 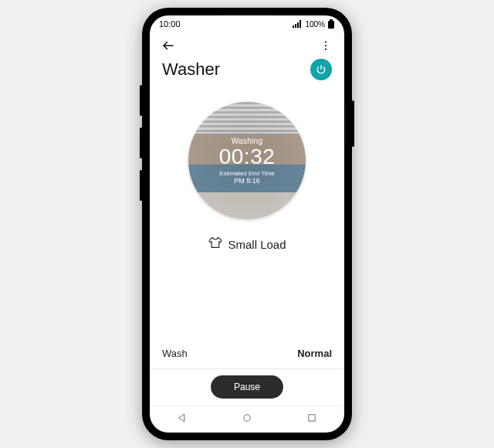 What do you see at coordinates (313, 24) in the screenshot?
I see `status-right: 100%` at bounding box center [313, 24].